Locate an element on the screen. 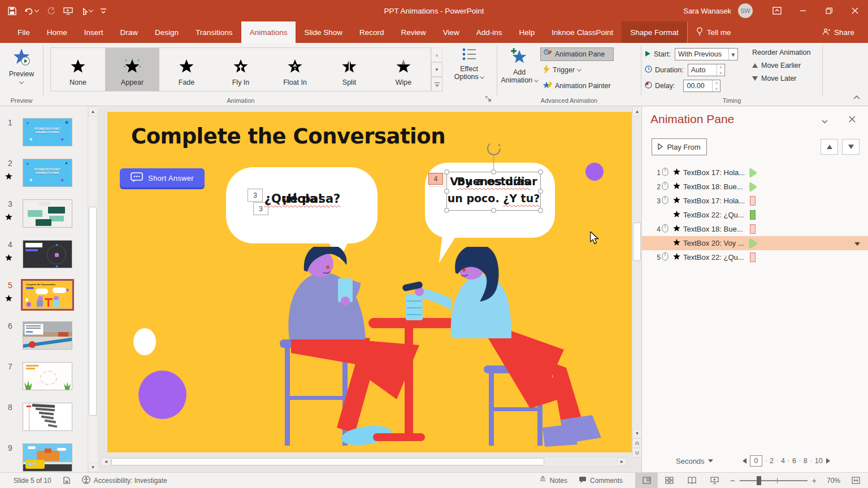 The height and width of the screenshot is (488, 868). thumbnail-slide-8: 8 is located at coordinates (42, 421).